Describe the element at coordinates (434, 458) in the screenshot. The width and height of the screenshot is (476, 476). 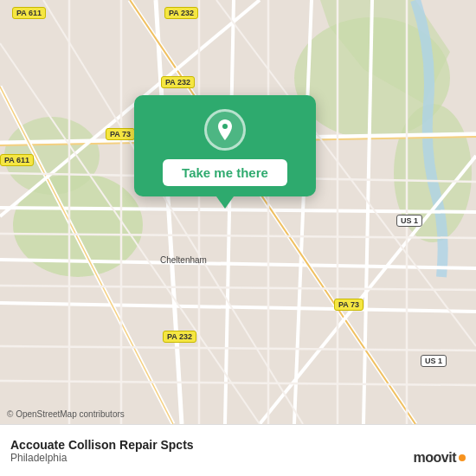
I see `moovit-text: moovit` at that location.